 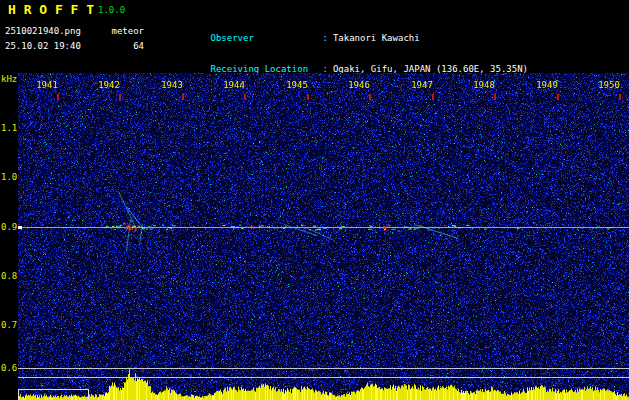 What do you see at coordinates (43, 31) in the screenshot?
I see `output-filename: 2510021940.png` at bounding box center [43, 31].